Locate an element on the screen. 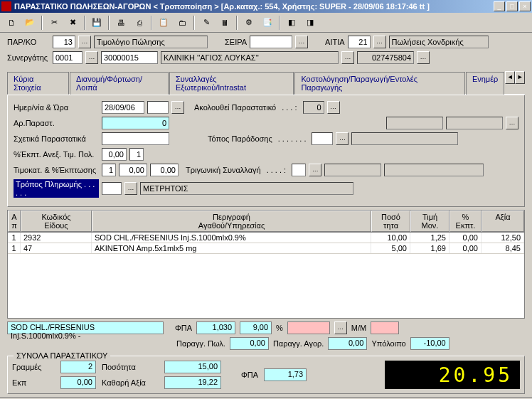 The height and width of the screenshot is (399, 532). tool2-icon: 📑 is located at coordinates (267, 23).